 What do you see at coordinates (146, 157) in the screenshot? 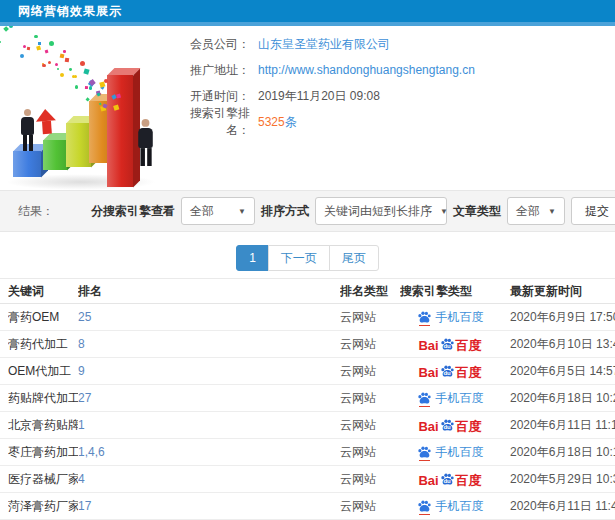
I see `person-legs` at bounding box center [146, 157].